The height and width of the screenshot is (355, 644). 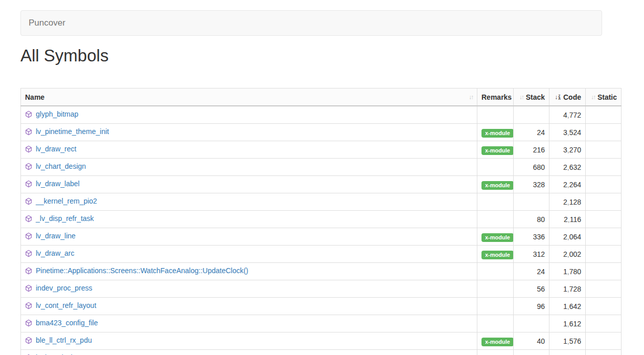 I want to click on table-row: lv_draw_rectx-module2163,270, so click(x=321, y=150).